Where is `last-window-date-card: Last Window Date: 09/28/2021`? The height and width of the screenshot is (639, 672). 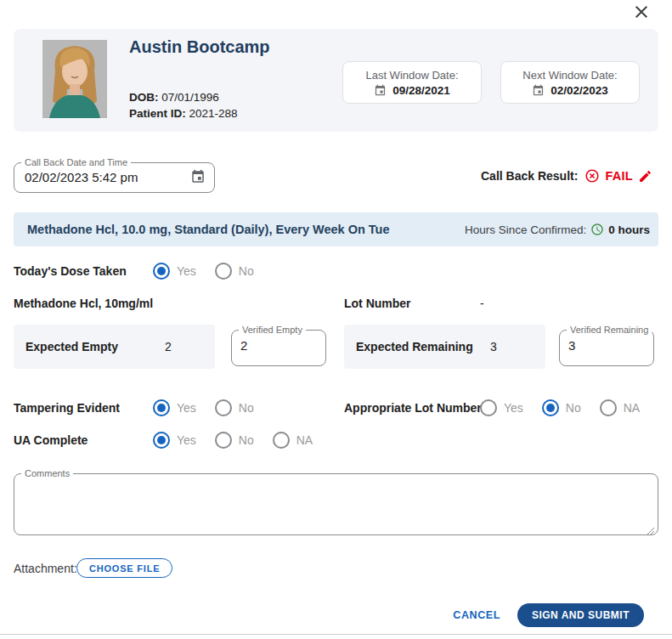 last-window-date-card: Last Window Date: 09/28/2021 is located at coordinates (412, 82).